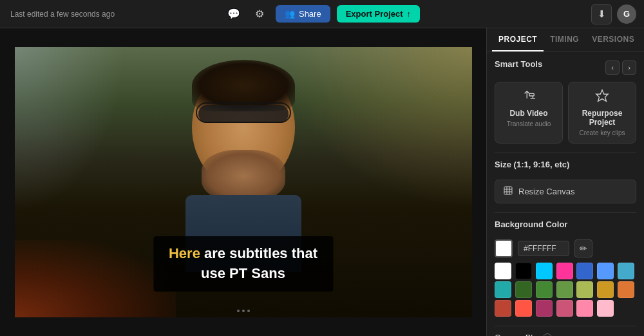 The width and height of the screenshot is (644, 336). I want to click on canvas-blur-help-icon: ?, so click(547, 335).